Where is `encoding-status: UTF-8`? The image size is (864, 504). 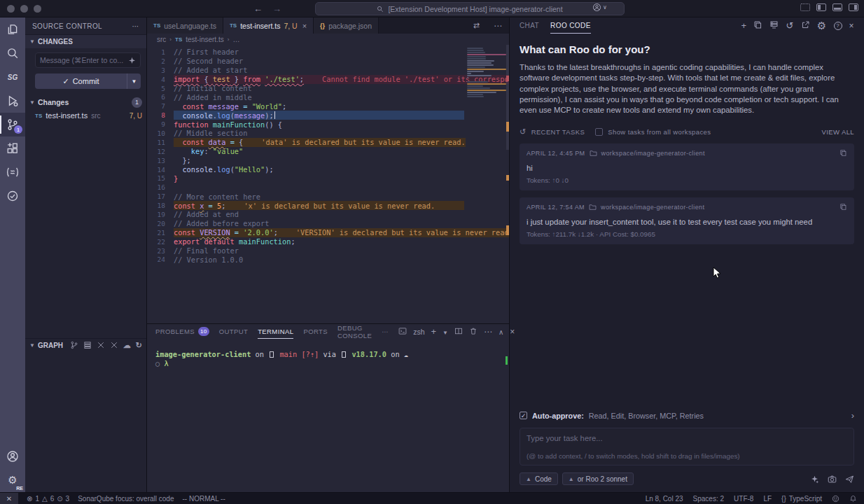 encoding-status: UTF-8 is located at coordinates (744, 498).